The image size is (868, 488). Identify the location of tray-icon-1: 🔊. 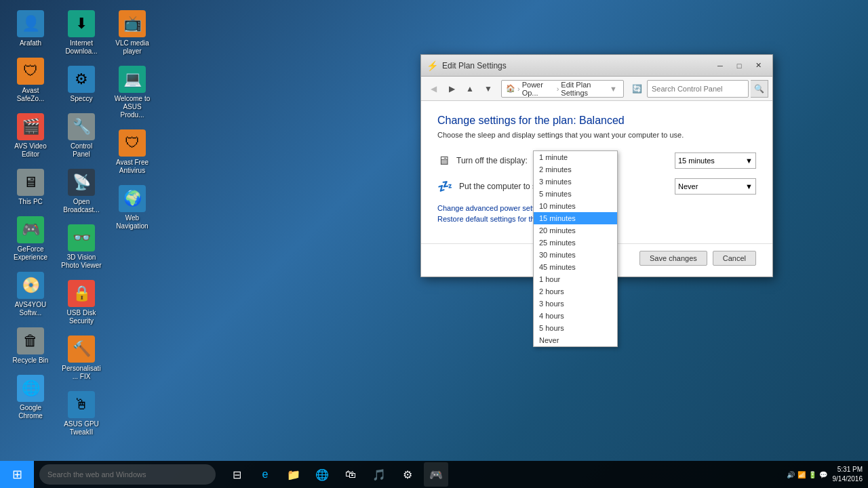
(791, 474).